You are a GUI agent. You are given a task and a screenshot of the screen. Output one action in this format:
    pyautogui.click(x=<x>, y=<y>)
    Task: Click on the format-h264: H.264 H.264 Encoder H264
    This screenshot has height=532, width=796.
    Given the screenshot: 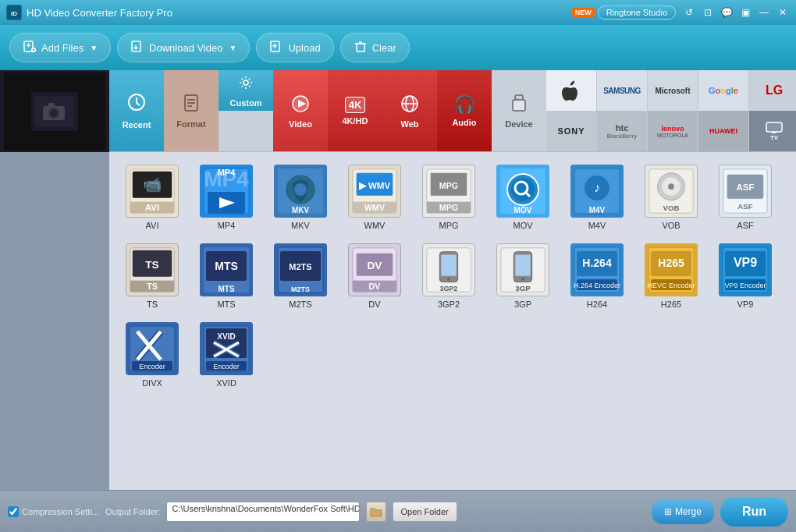 What is the action you would take?
    pyautogui.click(x=597, y=276)
    